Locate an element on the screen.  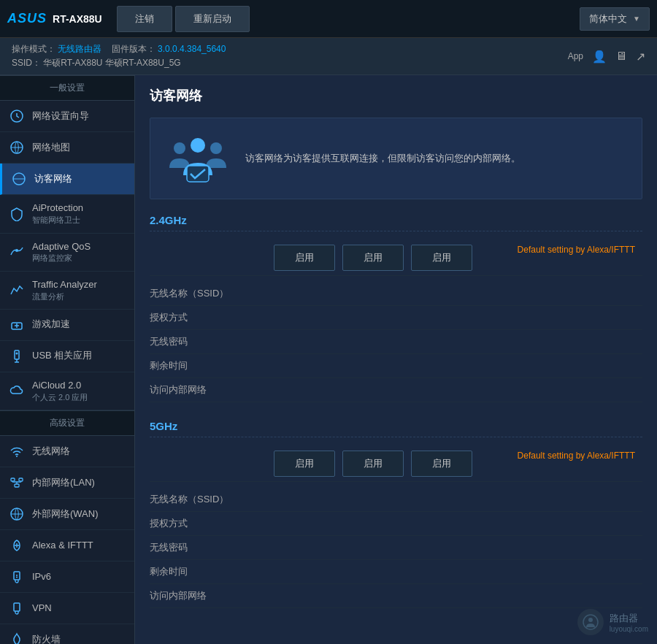
enable-24ghz-btn-2: 启用 is located at coordinates (373, 258).